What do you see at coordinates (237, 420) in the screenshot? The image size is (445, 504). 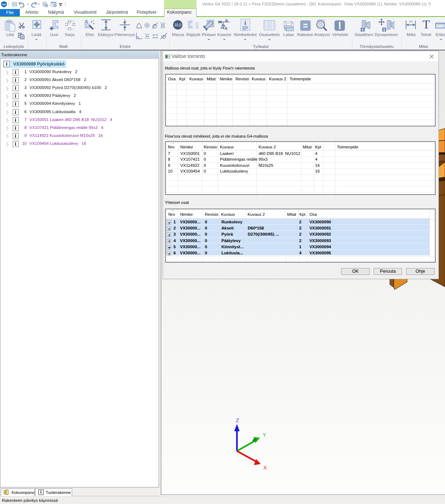 I see `svg-text: Z` at bounding box center [237, 420].